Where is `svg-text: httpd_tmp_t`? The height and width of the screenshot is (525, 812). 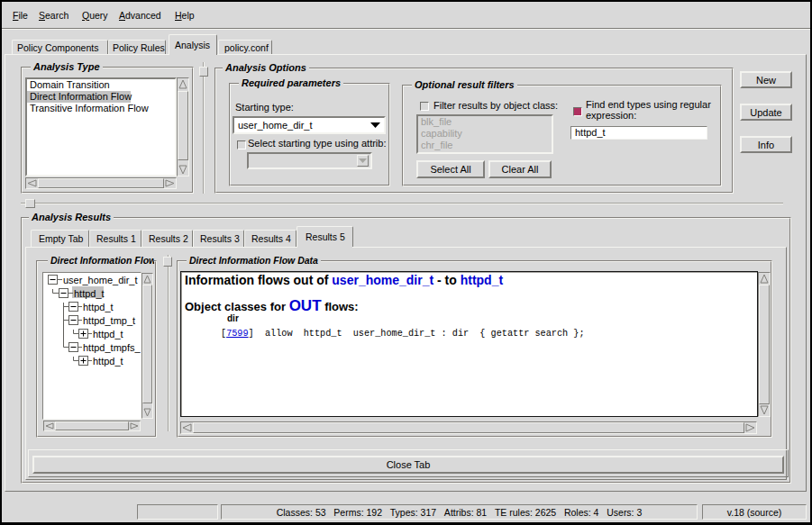 svg-text: httpd_tmp_t is located at coordinates (109, 321).